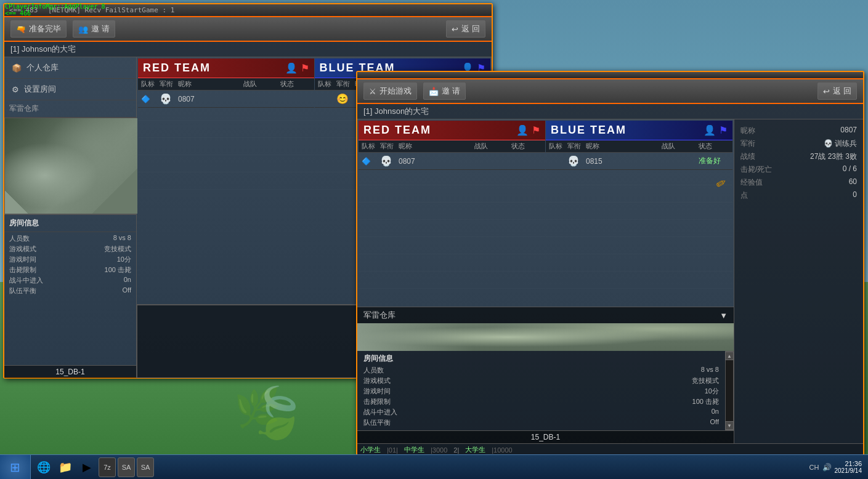  What do you see at coordinates (476, 449) in the screenshot?
I see `xp-label-4: 大学生` at bounding box center [476, 449].